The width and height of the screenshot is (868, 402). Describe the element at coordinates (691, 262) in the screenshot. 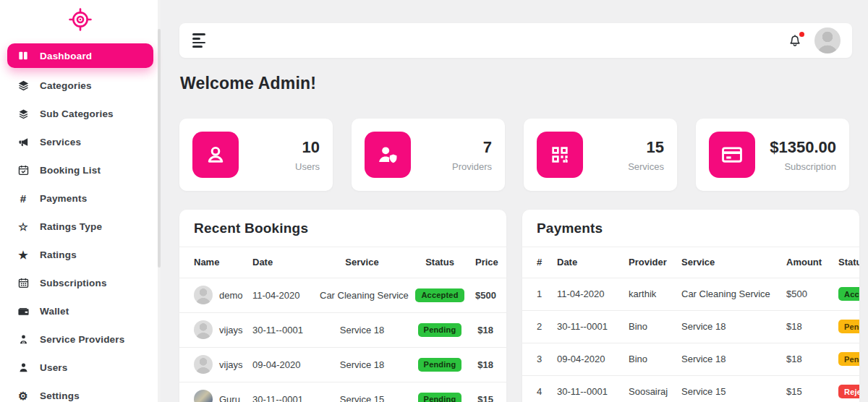

I see `table-header-row: # Date Provider Service Amount Status` at that location.